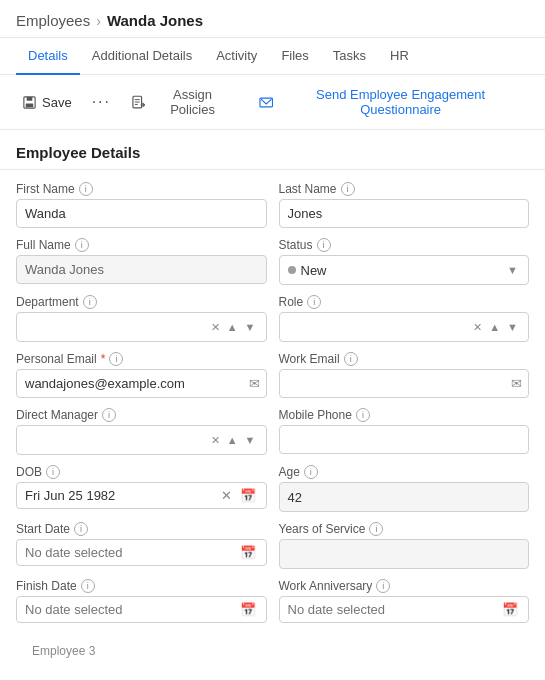 This screenshot has height=680, width=545. What do you see at coordinates (272, 19) in the screenshot?
I see `breadcrumb: Employees › Wanda Jones` at bounding box center [272, 19].